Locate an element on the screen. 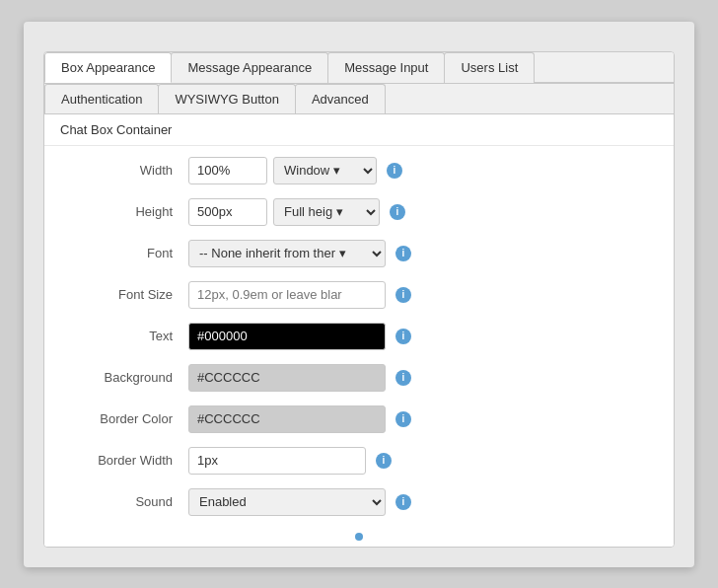  input-font-size is located at coordinates (287, 295).